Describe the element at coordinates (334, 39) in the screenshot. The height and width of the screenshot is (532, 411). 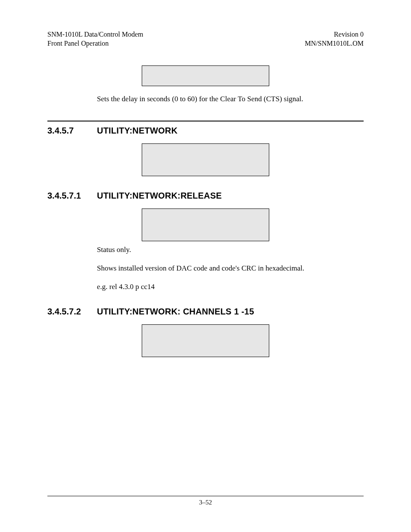
I see `header-right: Revision 0 MN/SNM1010L.OM` at that location.